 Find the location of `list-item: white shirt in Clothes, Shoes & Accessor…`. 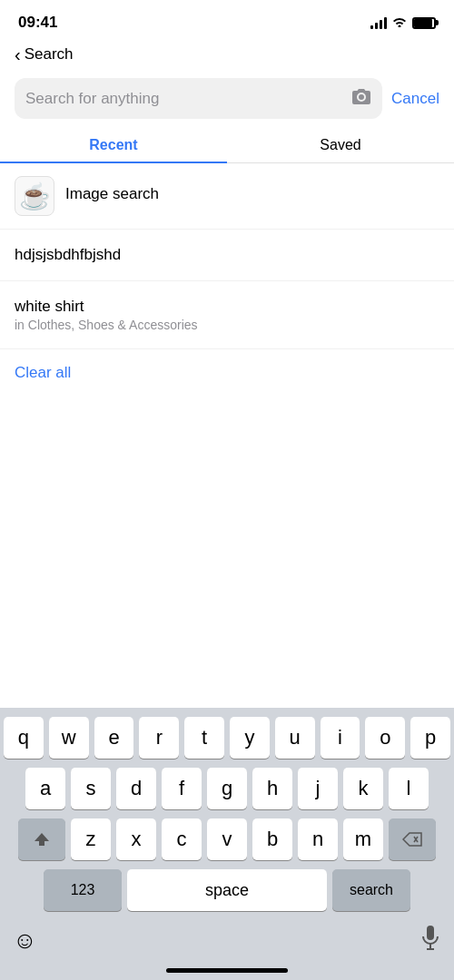

list-item: white shirt in Clothes, Shoes & Accessor… is located at coordinates (227, 316).